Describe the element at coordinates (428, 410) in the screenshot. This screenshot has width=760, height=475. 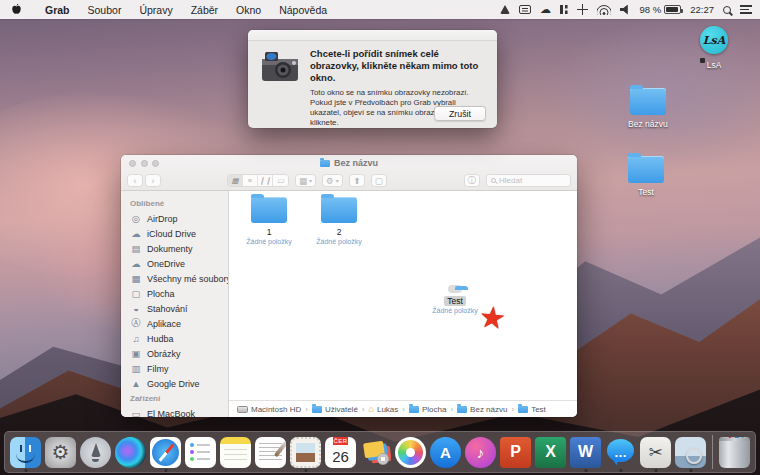
I see `path-segment-plocha: Plocha` at that location.